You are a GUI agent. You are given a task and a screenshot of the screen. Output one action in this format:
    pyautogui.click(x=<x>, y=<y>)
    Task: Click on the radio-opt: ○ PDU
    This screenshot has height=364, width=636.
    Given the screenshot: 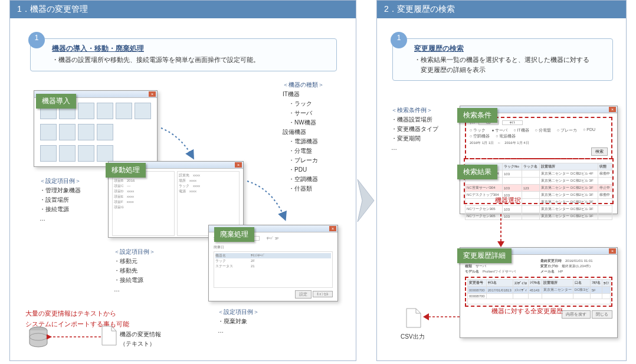 What is the action you would take?
    pyautogui.click(x=589, y=130)
    